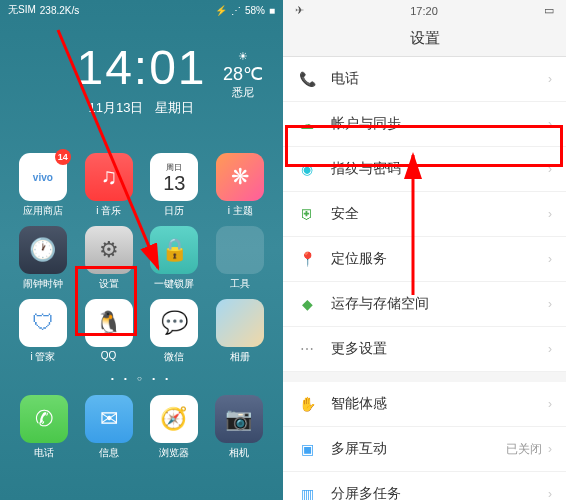 This screenshot has height=500, width=566. I want to click on airplane-icon: ✈, so click(300, 10).